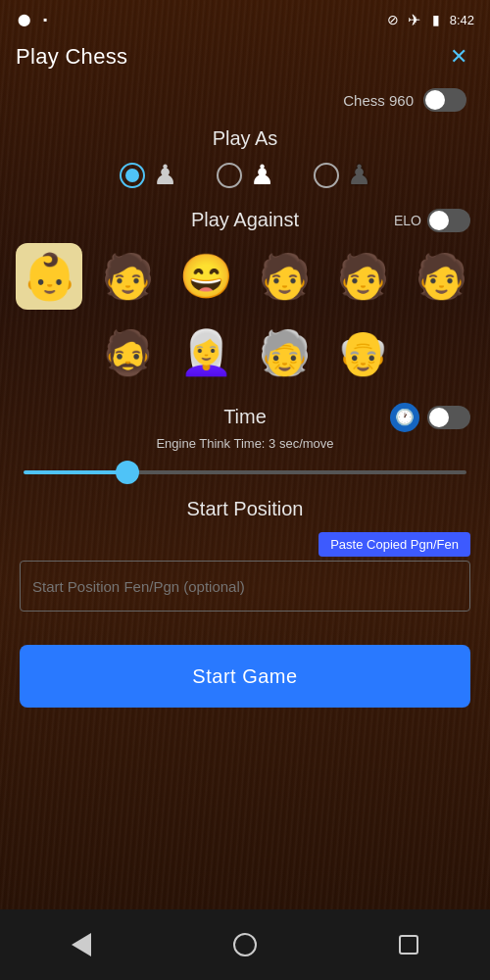  Describe the element at coordinates (409, 945) in the screenshot. I see `nav-recent-button` at that location.